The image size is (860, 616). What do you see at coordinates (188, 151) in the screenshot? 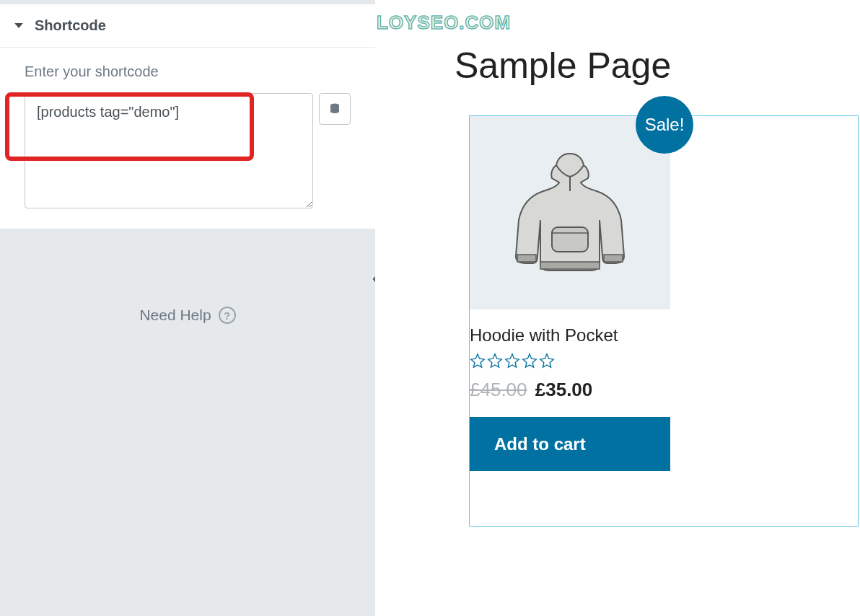
I see `input-row: [products tag="demo"]` at bounding box center [188, 151].